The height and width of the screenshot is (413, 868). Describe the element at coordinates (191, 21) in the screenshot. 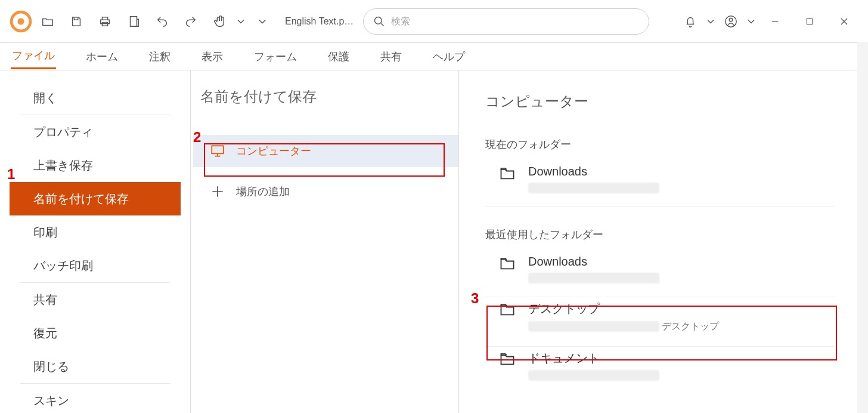

I see `redo-icon` at that location.